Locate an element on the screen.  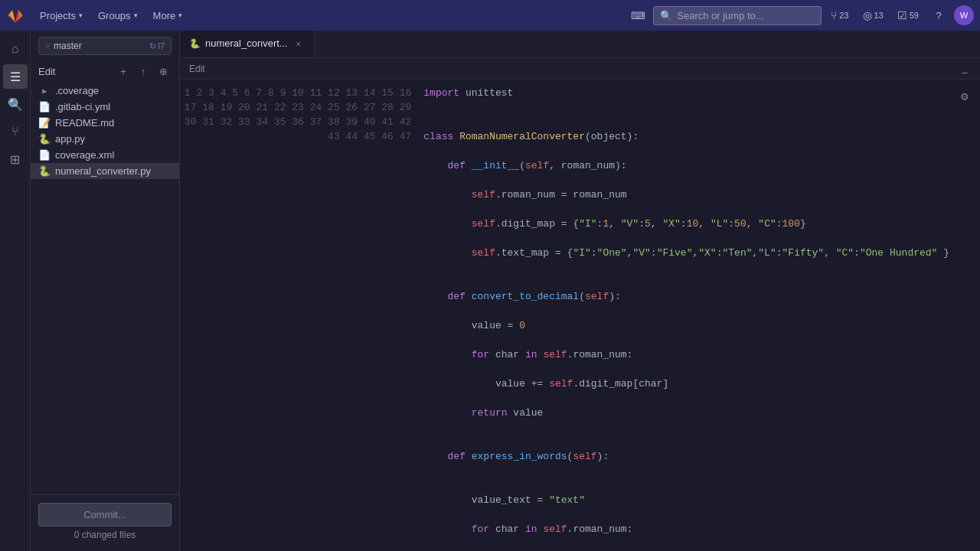
file-item-coverage: ▸ .coverage is located at coordinates (105, 90).